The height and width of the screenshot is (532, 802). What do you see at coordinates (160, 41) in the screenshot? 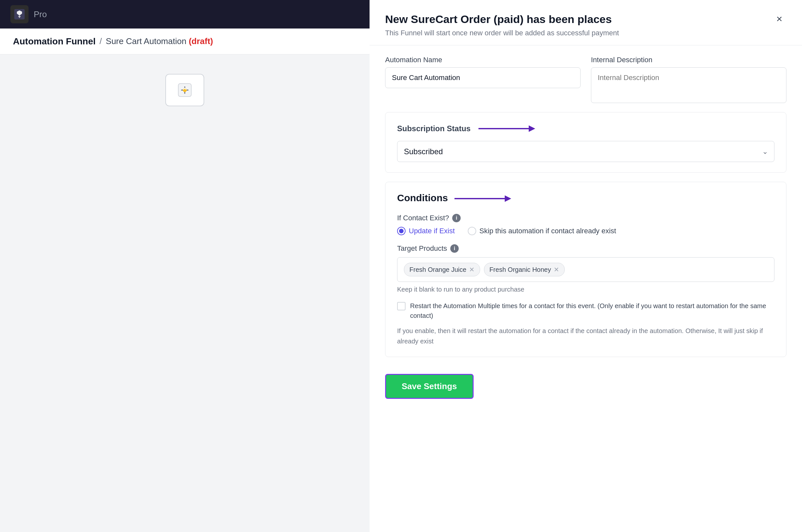
I see `breadcrumb-current: Sure Cart Automation (draft)` at bounding box center [160, 41].